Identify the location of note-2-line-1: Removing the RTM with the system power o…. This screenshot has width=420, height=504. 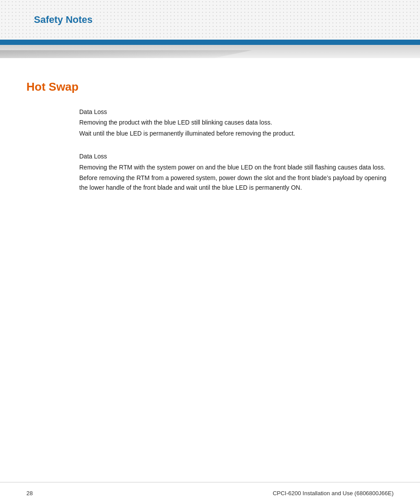
(236, 167).